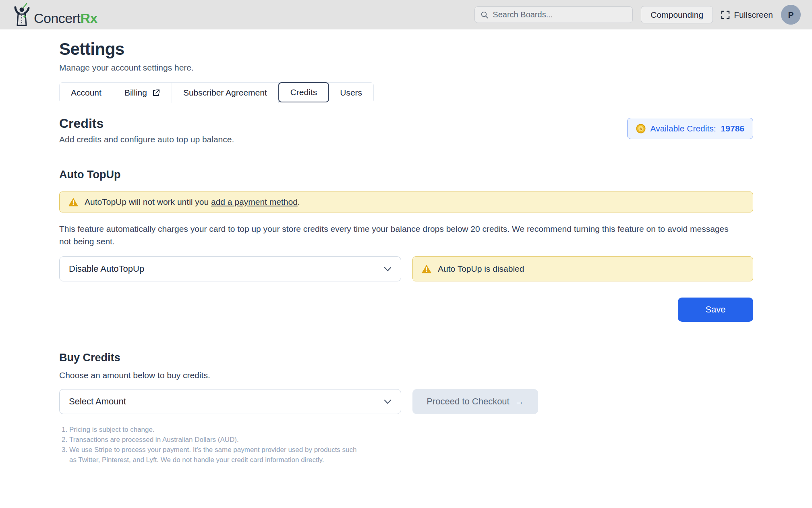 Image resolution: width=812 pixels, height=508 pixels. What do you see at coordinates (715, 310) in the screenshot?
I see `save-button: Save` at bounding box center [715, 310].